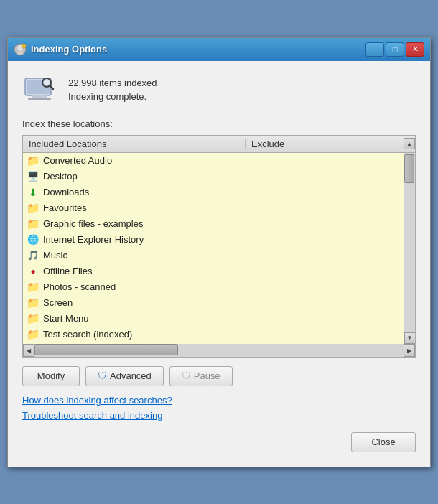 The image size is (438, 504). I want to click on bottom-row: Close, so click(219, 444).